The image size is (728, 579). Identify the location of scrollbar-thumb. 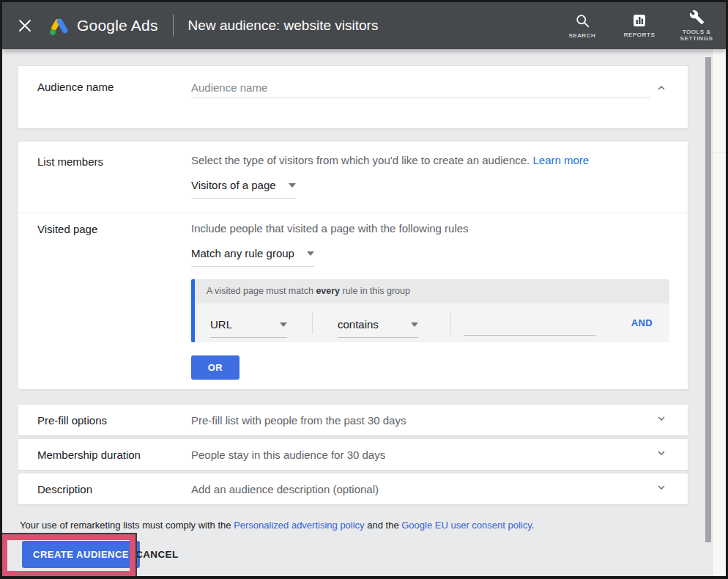
(708, 300).